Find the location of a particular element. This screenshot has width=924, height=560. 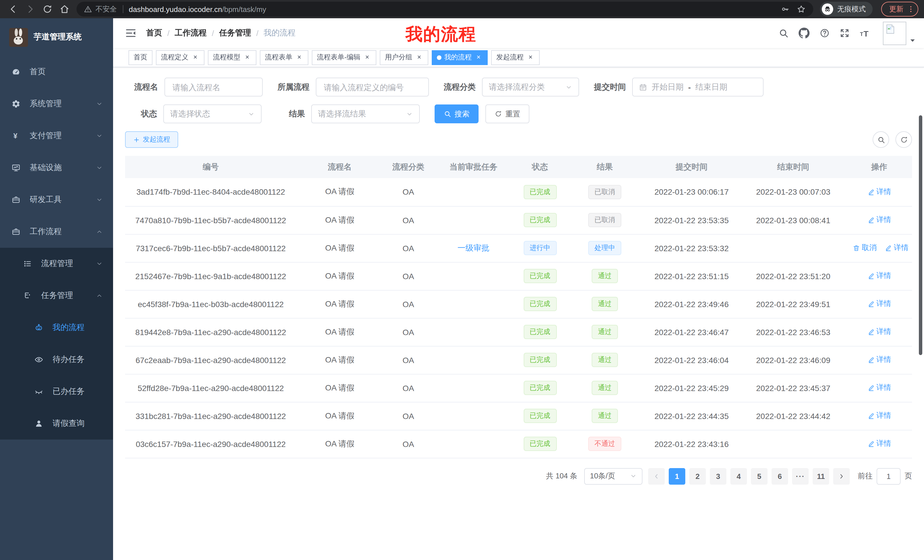

breadcrumb-item: 首页 is located at coordinates (154, 33).